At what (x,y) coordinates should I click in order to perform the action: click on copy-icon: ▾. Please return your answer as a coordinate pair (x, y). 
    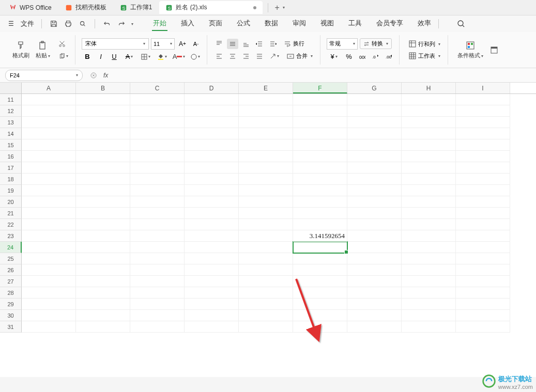
    Looking at the image, I should click on (64, 56).